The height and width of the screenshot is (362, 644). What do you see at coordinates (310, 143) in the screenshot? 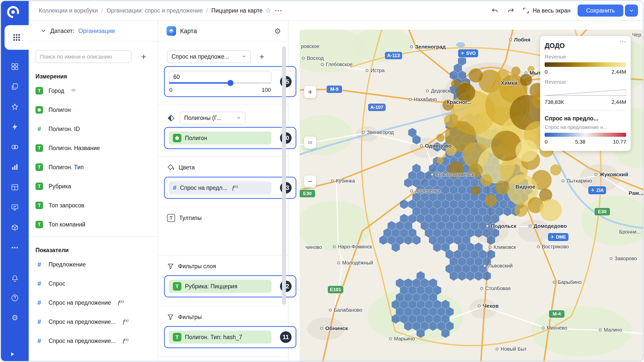
I see `measure-tool-button` at bounding box center [310, 143].